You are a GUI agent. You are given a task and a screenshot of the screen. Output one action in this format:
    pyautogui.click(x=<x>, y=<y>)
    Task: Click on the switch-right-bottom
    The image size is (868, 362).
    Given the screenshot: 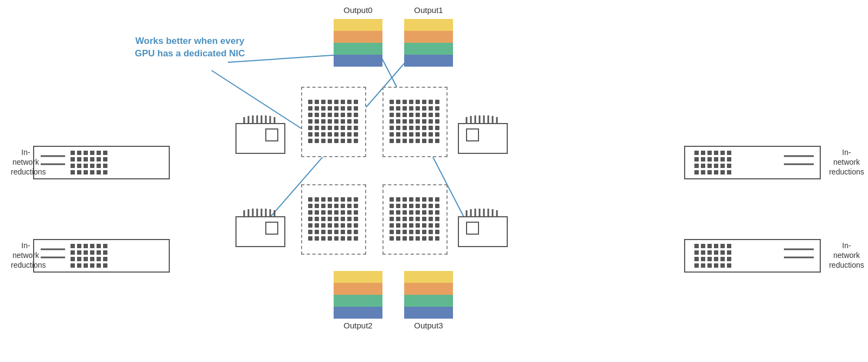 What is the action you would take?
    pyautogui.click(x=754, y=258)
    